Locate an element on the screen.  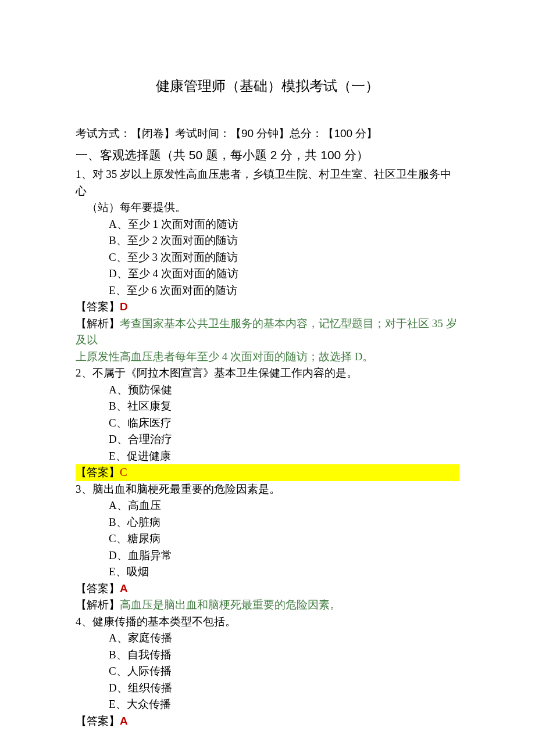
q2-number: 2、 is located at coordinates (84, 373).